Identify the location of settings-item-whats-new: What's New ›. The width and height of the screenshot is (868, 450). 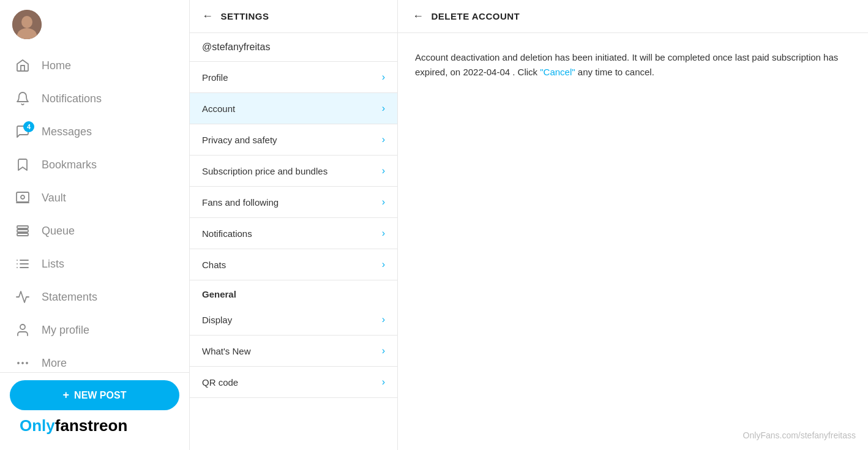
(294, 351).